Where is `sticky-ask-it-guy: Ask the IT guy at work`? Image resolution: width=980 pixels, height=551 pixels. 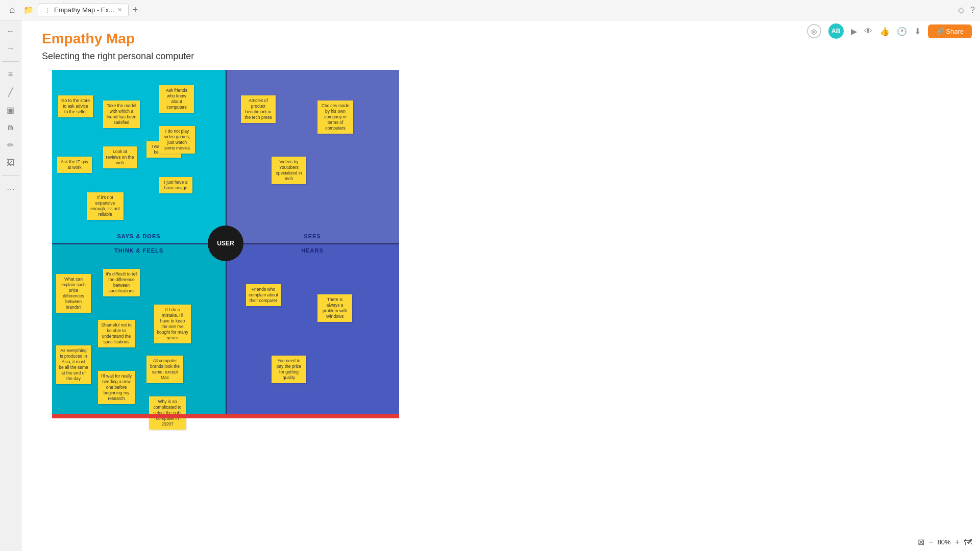
sticky-ask-it-guy: Ask the IT guy at work is located at coordinates (75, 165).